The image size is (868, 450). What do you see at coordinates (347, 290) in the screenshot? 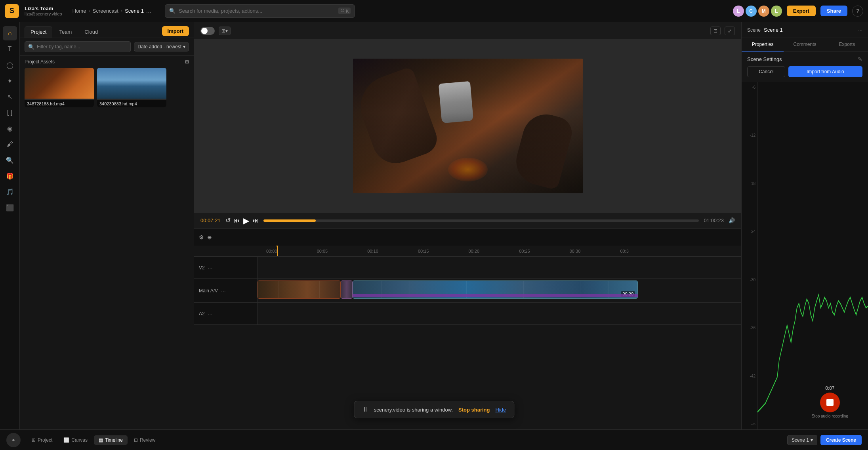
I see `clip-transition` at bounding box center [347, 290].